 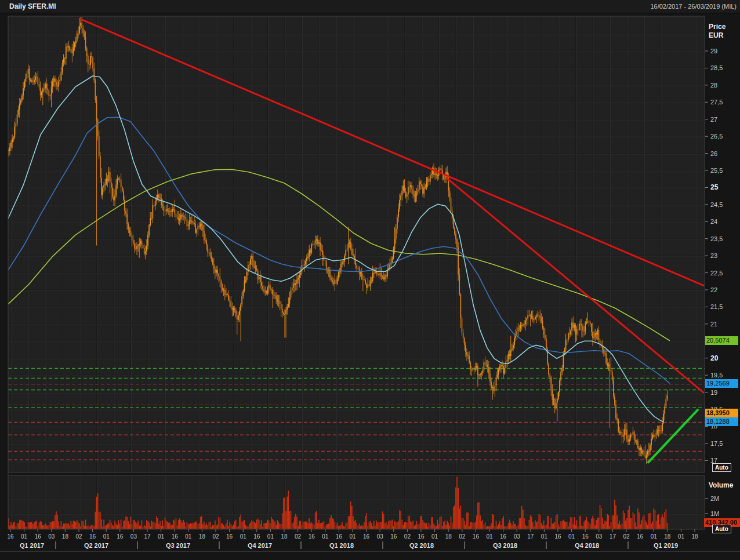 I want to click on volume-axis: 2M1M, so click(x=712, y=506).